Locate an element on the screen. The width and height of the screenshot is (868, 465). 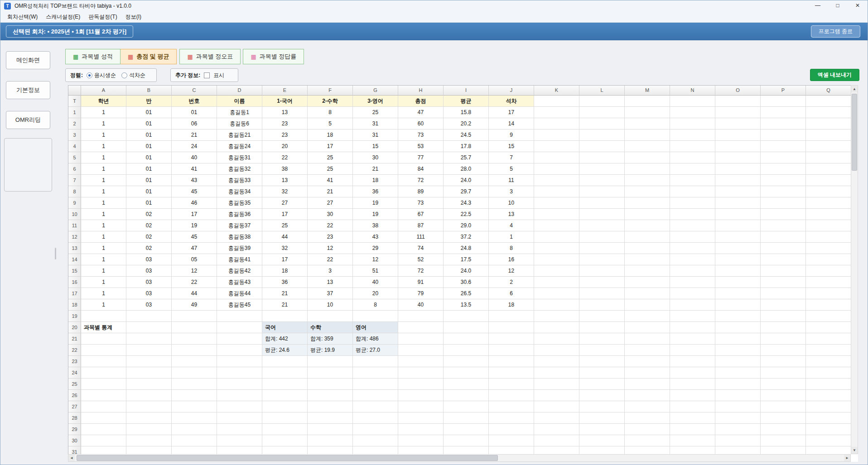
grid-cell: 40 is located at coordinates (194, 158).